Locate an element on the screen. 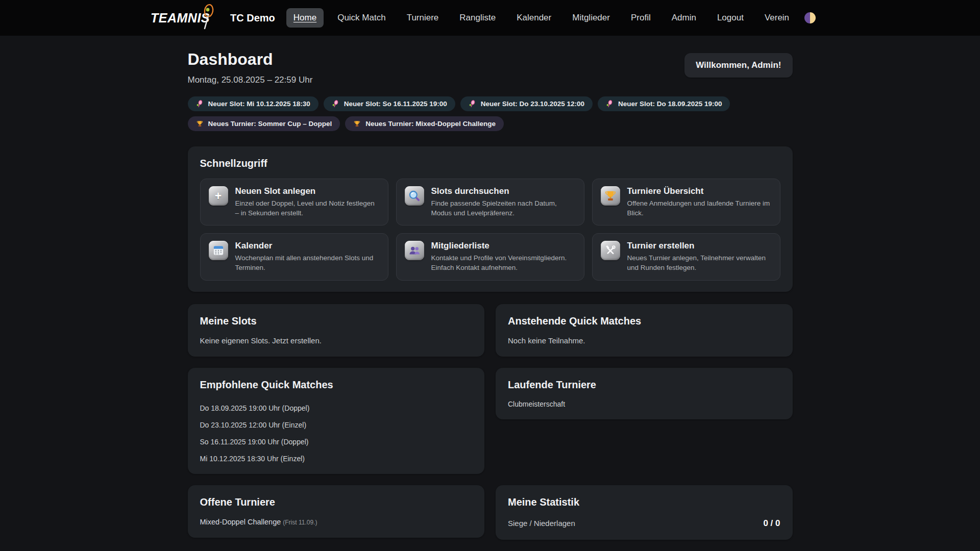 The image size is (980, 551). meine-statistik-panel: Meine Statistik Siege / Niederlagen 0 / … is located at coordinates (644, 512).